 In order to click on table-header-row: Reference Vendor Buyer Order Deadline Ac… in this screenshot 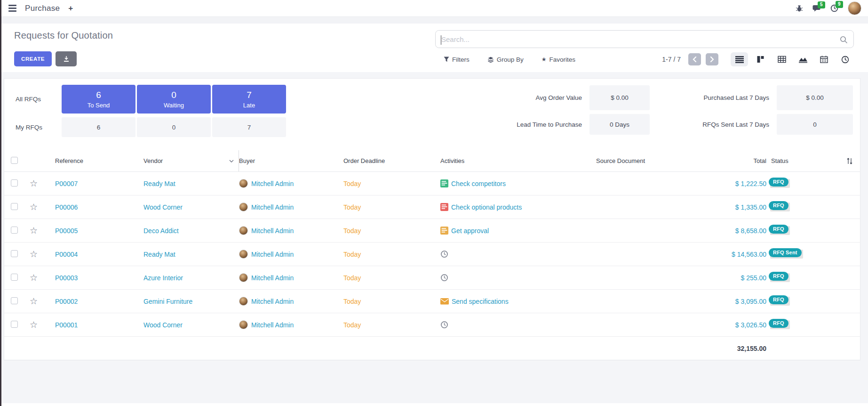, I will do `click(432, 161)`.